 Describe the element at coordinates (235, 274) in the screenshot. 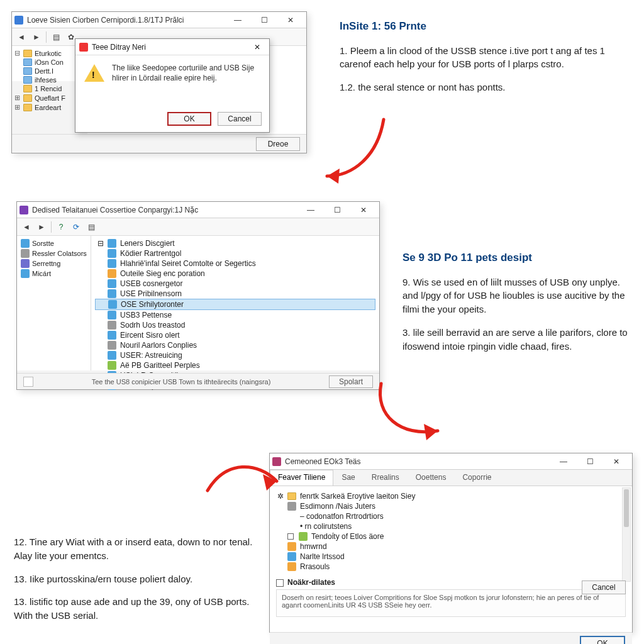

I see `device-row: Outeile Sieg enc poration` at that location.